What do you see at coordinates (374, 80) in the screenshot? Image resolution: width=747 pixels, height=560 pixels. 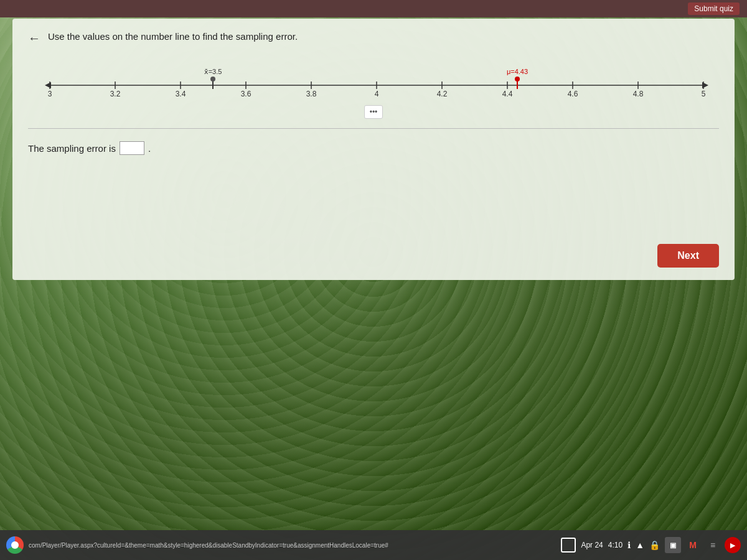 I see `number-line-svg: 3 3.2 3.4 x̄=3.5 3.6 3.8 4 4.2` at bounding box center [374, 80].